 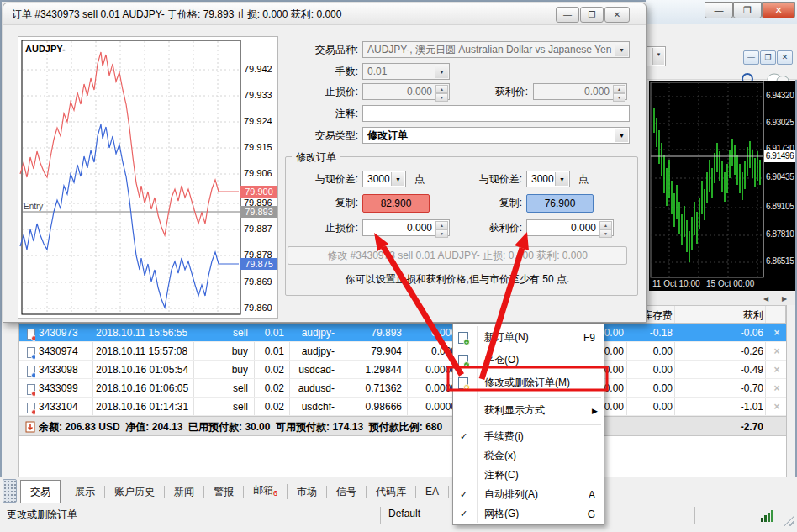 What do you see at coordinates (406, 228) in the screenshot?
I see `modify-stoploss-input: 0.000 ▲▼` at bounding box center [406, 228].